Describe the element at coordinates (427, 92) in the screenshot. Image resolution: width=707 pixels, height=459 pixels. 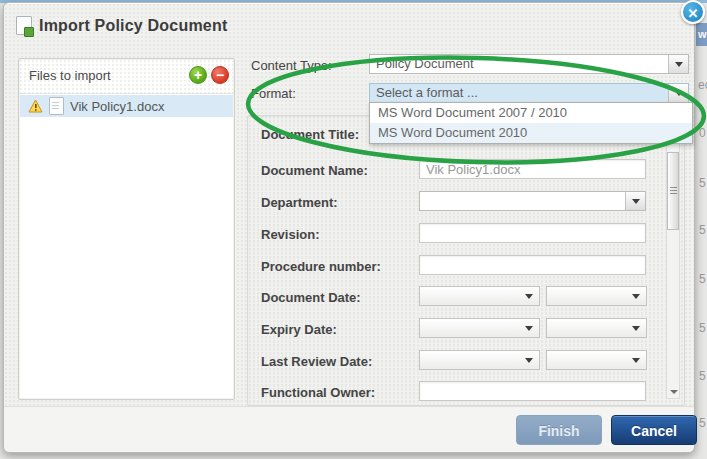
I see `format-value: Select a format ...` at that location.